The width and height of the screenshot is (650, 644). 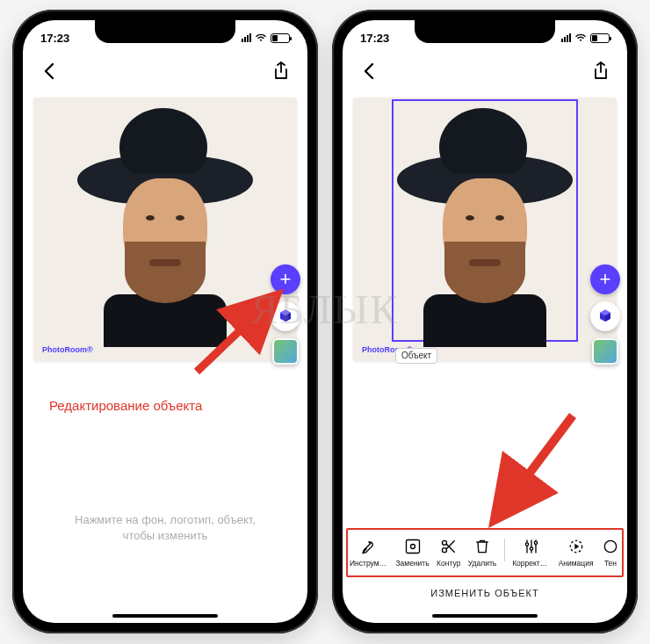 I want to click on tool-contour: Контур, so click(x=448, y=552).